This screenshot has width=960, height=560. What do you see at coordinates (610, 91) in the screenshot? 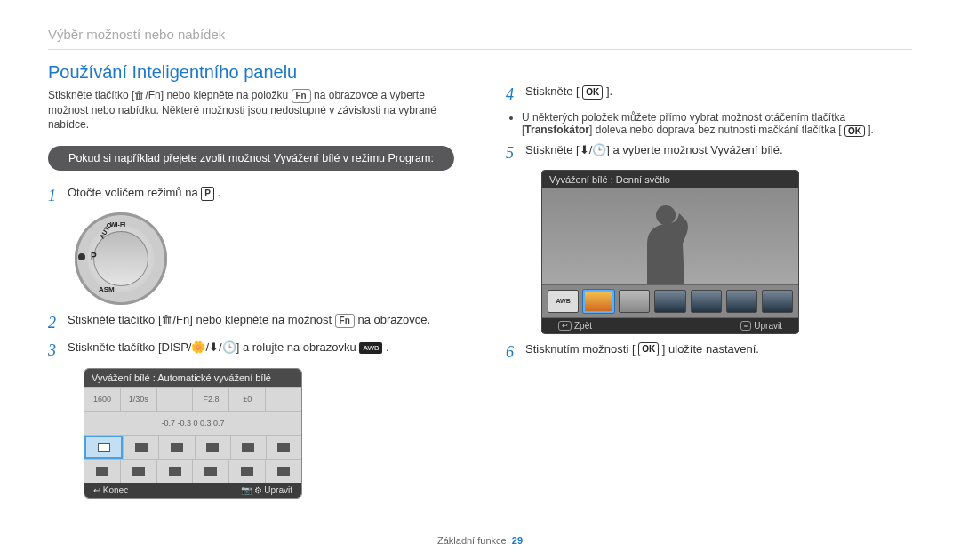
I see `step-text-b: ].` at bounding box center [610, 91].